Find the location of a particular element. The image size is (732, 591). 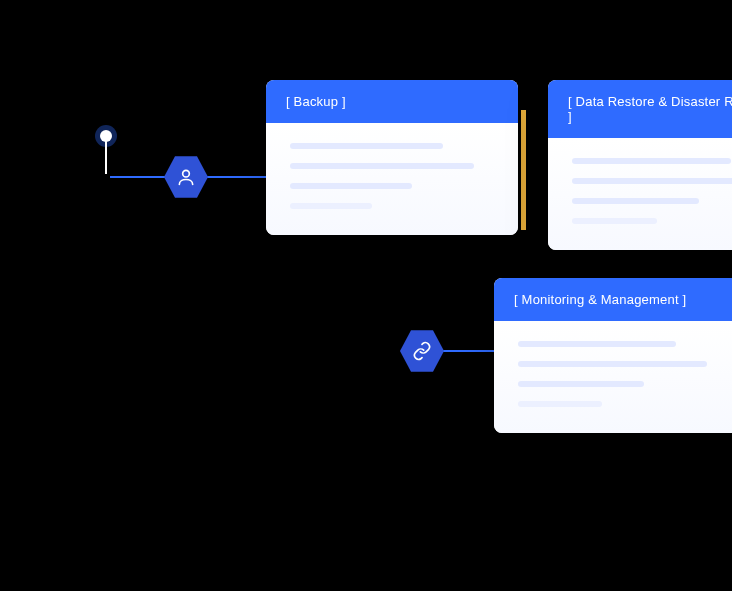

card-restore-header: [ Data Restore & Disaster Recovery ] is located at coordinates (640, 109).